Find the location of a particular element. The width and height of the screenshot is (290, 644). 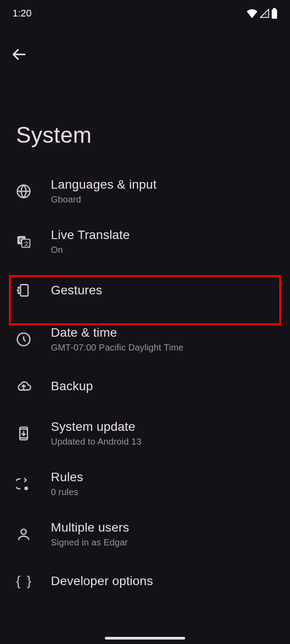

menu-title: Gestures is located at coordinates (77, 290).